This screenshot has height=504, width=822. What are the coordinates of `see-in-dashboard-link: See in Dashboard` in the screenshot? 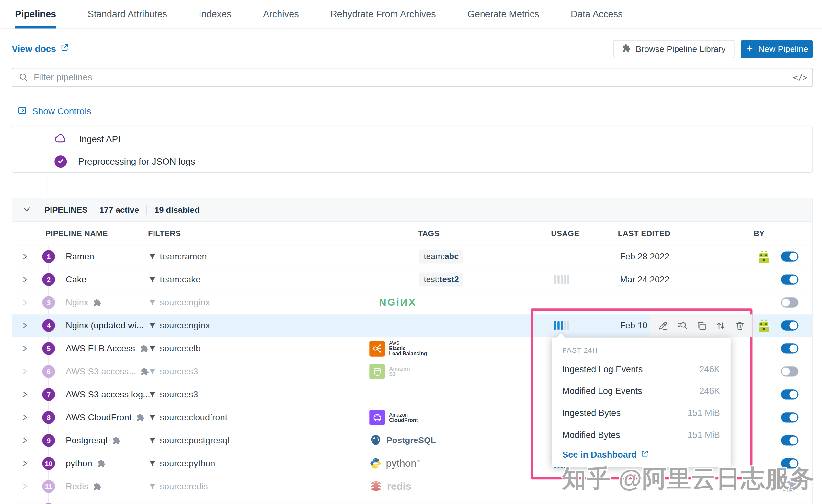 It's located at (606, 455).